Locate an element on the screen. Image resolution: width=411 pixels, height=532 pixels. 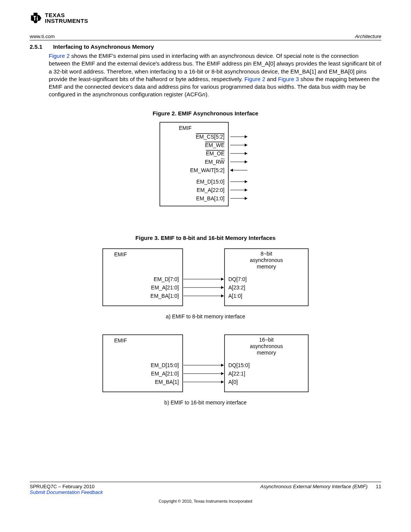
logo-text-1: TEXAS is located at coordinates (67, 15).